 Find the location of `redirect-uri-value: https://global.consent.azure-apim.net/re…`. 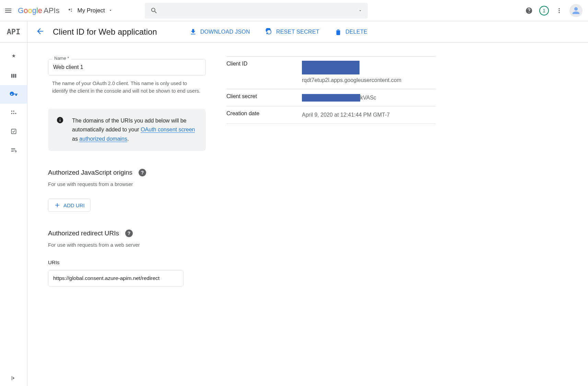

redirect-uri-value: https://global.consent.azure-apim.net/re… is located at coordinates (106, 278).